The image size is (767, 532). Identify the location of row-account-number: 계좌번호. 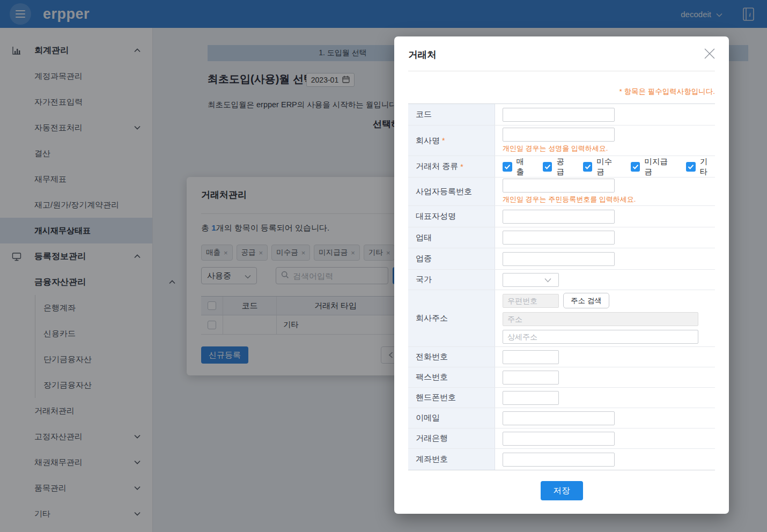
(562, 459).